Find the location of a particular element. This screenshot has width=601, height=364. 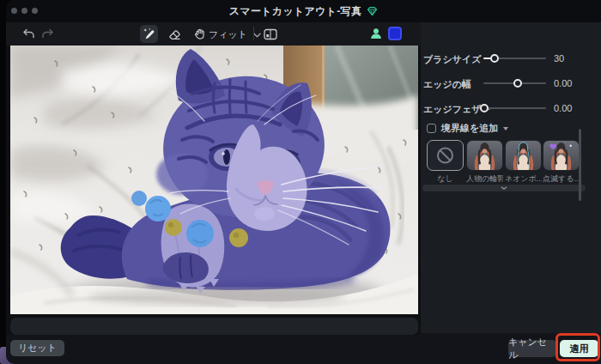

close-window-dot is located at coordinates (14, 10).